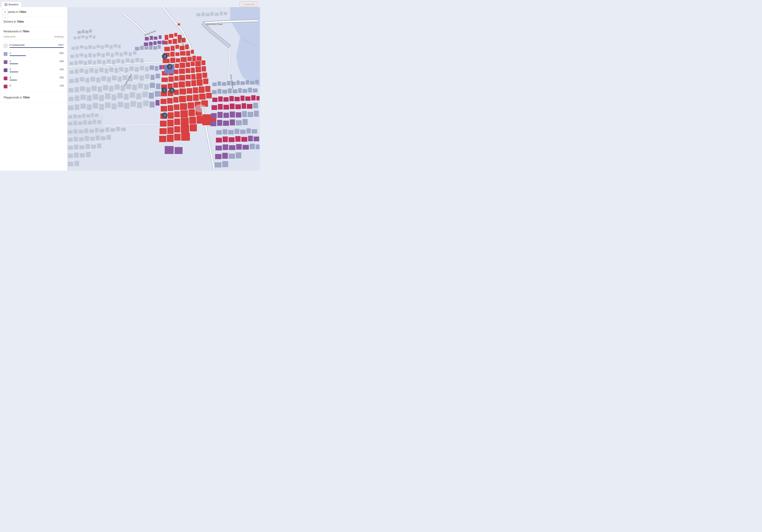 The width and height of the screenshot is (762, 532). What do you see at coordinates (34, 86) in the screenshot?
I see `legend-row-5: 5 148` at bounding box center [34, 86].